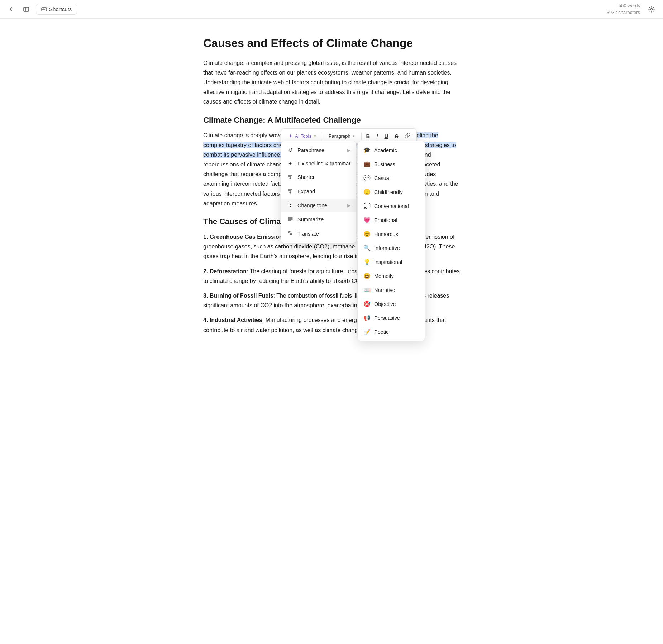 Image resolution: width=663 pixels, height=644 pixels. Describe the element at coordinates (313, 205) in the screenshot. I see `menu-item-label: Change tone` at that location.